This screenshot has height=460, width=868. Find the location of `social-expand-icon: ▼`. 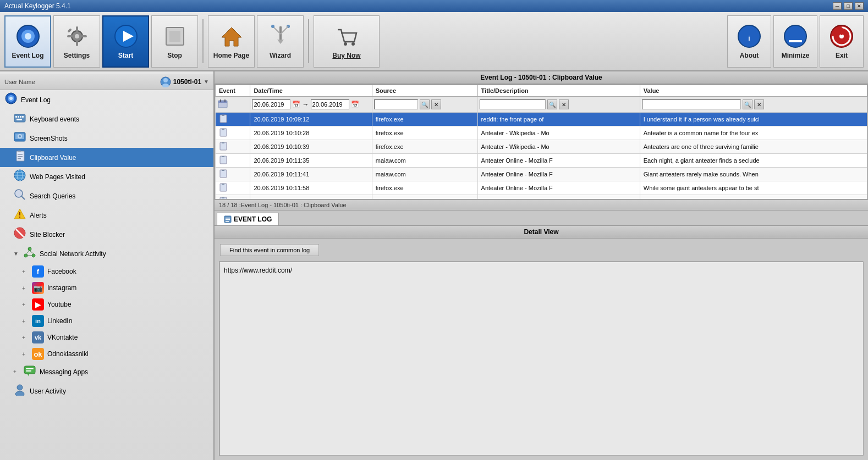

social-expand-icon: ▼ is located at coordinates (17, 254).